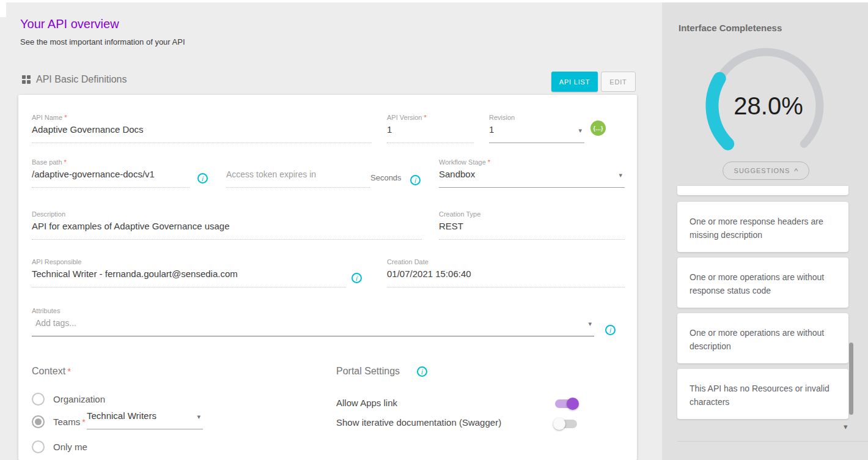 The height and width of the screenshot is (460, 868). I want to click on seconds-label: Seconds, so click(386, 177).